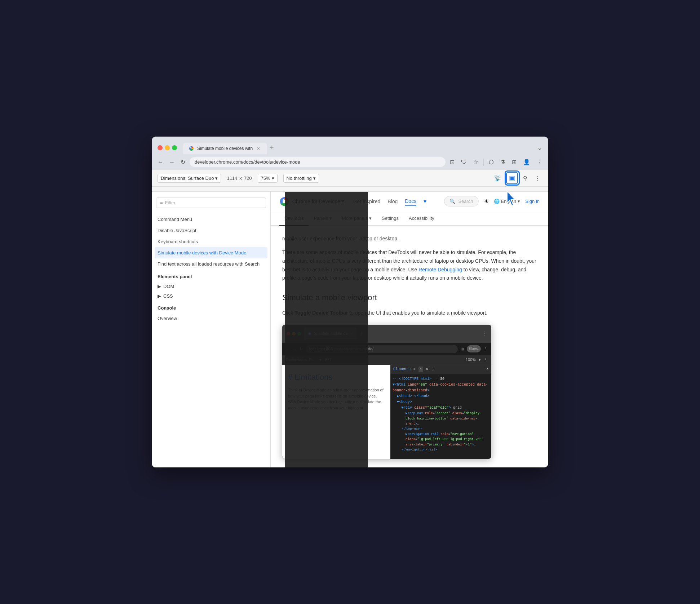 This screenshot has width=700, height=604. What do you see at coordinates (517, 178) in the screenshot?
I see `device-mode-icons: 📡 ▣ ⚲ ⋮` at bounding box center [517, 178].